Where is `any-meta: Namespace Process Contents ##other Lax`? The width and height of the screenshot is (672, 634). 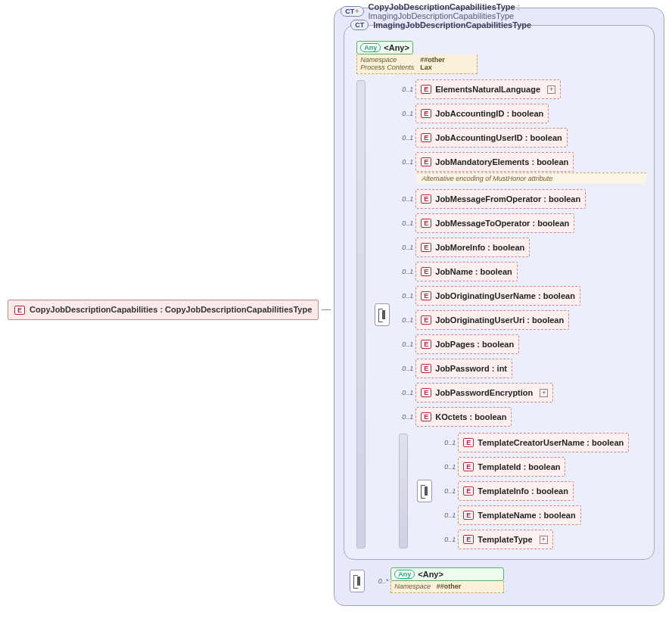 any-meta: Namespace Process Contents ##other Lax is located at coordinates (417, 64).